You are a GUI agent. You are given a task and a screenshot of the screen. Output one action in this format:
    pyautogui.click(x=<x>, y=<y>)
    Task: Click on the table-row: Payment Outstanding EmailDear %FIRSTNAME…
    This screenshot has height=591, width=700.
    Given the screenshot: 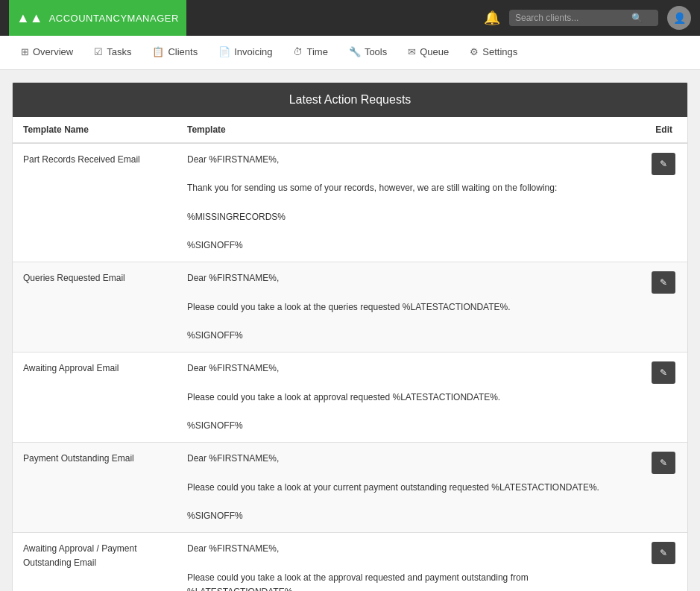 What is the action you would take?
    pyautogui.click(x=350, y=487)
    